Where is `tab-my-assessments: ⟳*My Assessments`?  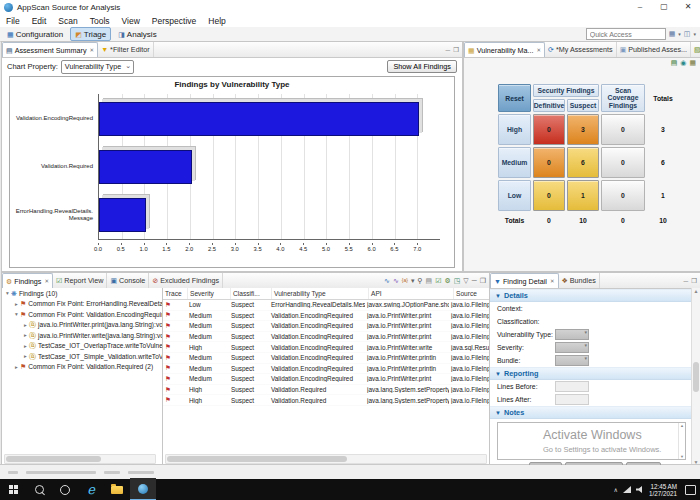 tab-my-assessments: ⟳*My Assessments is located at coordinates (581, 50).